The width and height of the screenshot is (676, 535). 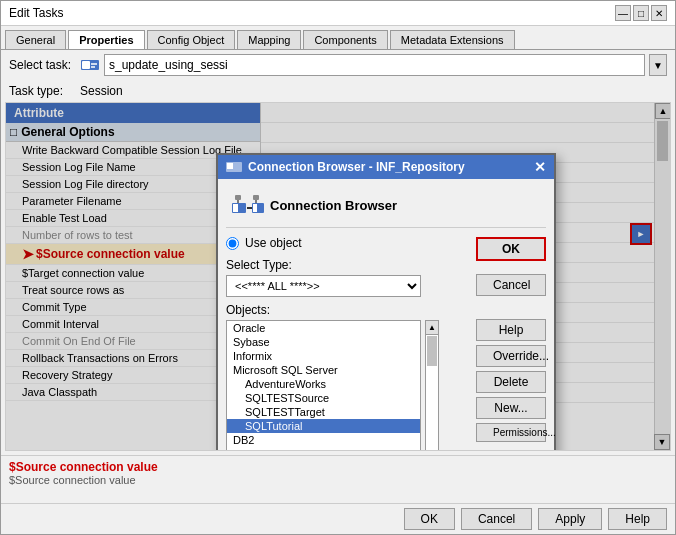 What do you see at coordinates (374, 91) in the screenshot?
I see `task-type-value: Session` at bounding box center [374, 91].